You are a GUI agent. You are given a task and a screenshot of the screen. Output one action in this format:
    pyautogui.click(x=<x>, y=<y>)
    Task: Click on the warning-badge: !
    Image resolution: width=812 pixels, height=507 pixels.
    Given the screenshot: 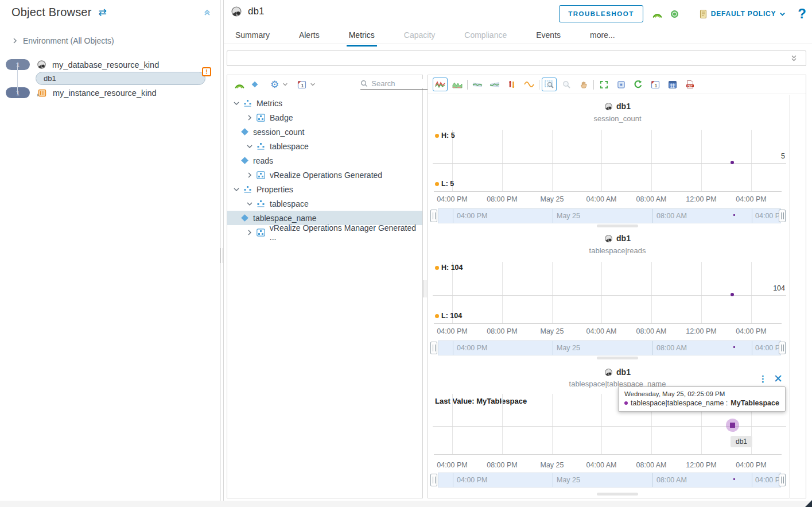 What is the action you would take?
    pyautogui.click(x=207, y=72)
    